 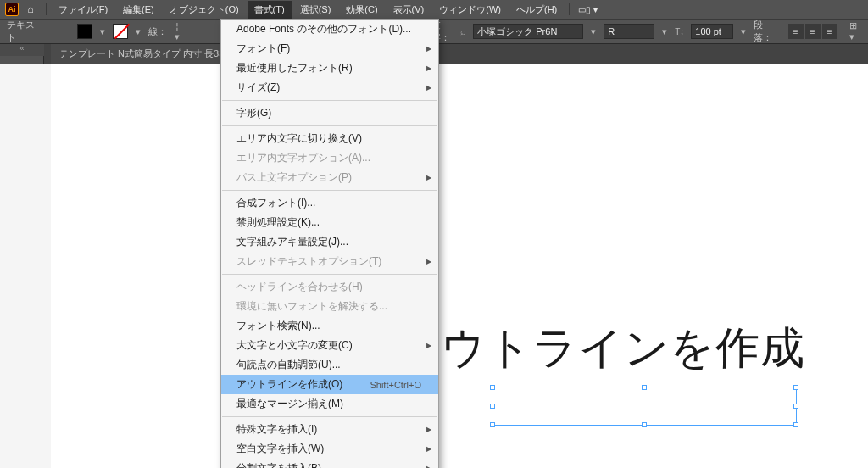 I want to click on menu-item: パス上文字オプション(P), so click(x=330, y=178).